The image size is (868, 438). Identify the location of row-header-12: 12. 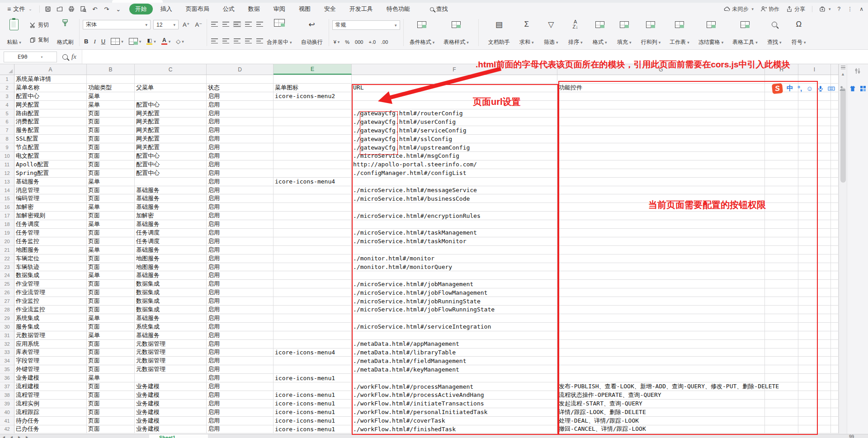
(7, 174).